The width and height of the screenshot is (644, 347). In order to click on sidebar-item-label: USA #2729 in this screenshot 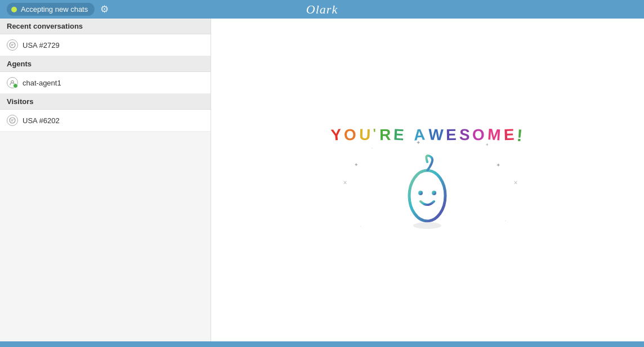, I will do `click(41, 45)`.